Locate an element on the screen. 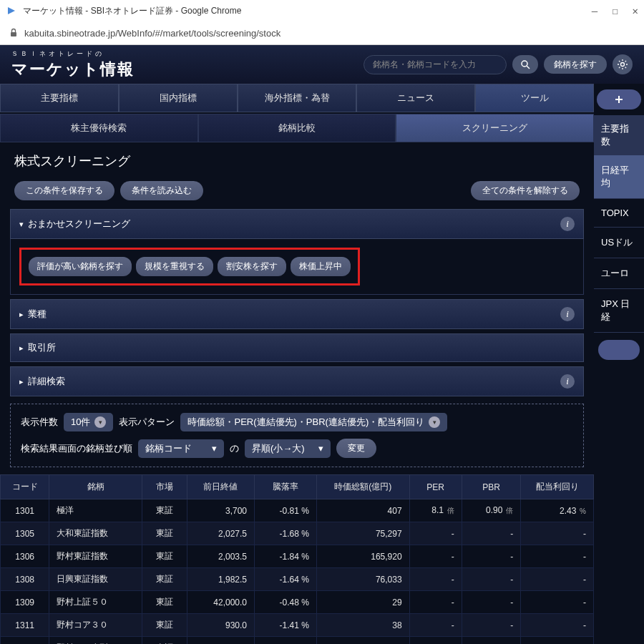  tab-domestic: 国内指標 is located at coordinates (178, 98).